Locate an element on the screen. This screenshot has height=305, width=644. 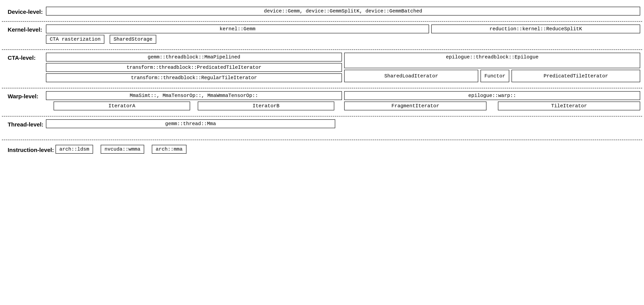
kernel-reduce-box: reduction::kernel::ReduceSplitK is located at coordinates (536, 29).